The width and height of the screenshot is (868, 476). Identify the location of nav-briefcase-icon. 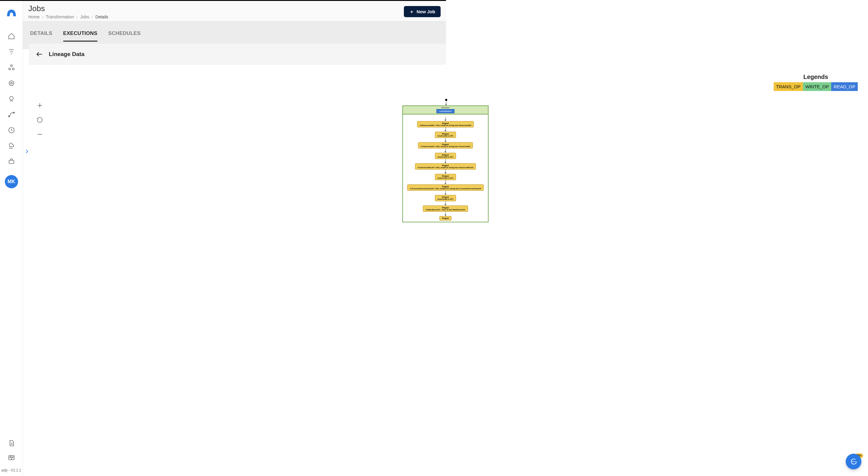
(11, 162).